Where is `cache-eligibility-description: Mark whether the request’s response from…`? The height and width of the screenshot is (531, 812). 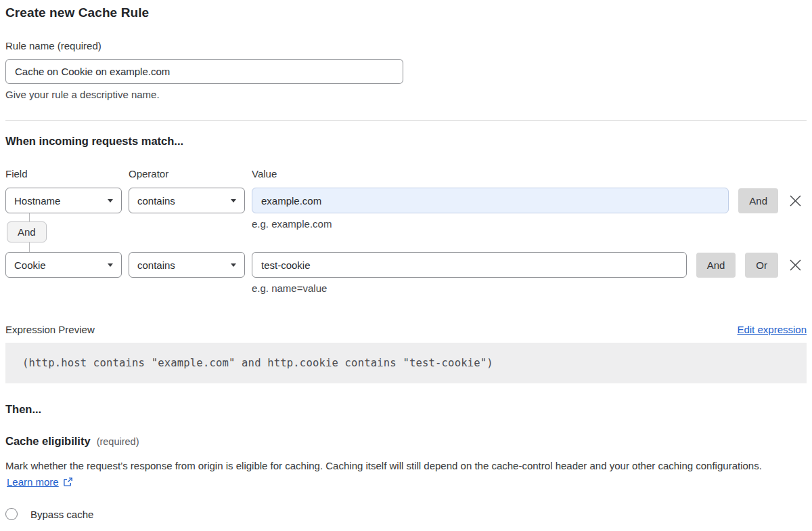 cache-eligibility-description: Mark whether the request’s response from… is located at coordinates (398, 474).